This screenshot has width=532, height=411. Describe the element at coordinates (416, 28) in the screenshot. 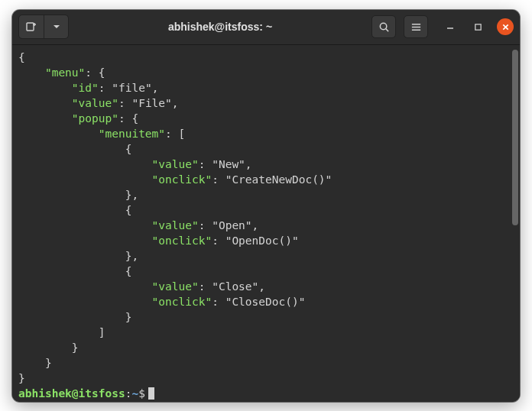

I see `hamburger-icon` at that location.